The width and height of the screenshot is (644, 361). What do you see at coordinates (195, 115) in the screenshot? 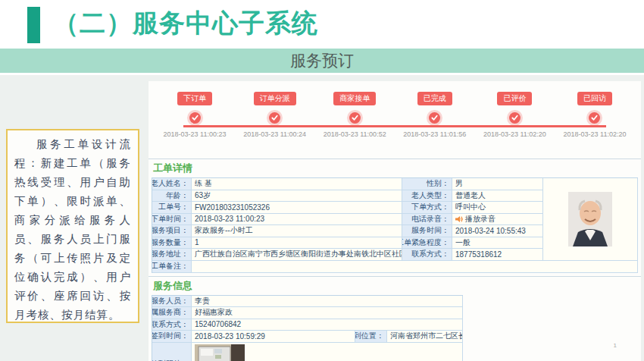
I see `timeline-step: 下订单 2018-03-23 11:00:23` at bounding box center [195, 115].